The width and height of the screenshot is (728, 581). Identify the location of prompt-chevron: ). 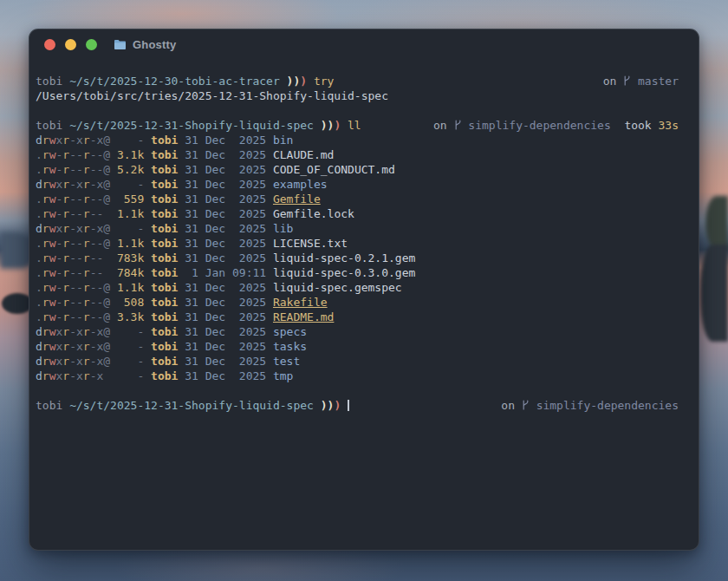
(337, 125).